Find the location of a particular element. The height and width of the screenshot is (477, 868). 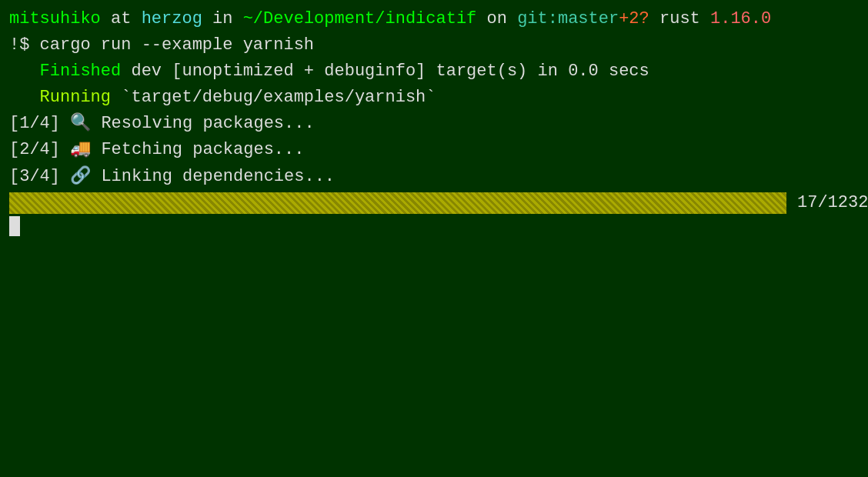

running-label: Running is located at coordinates (75, 98).